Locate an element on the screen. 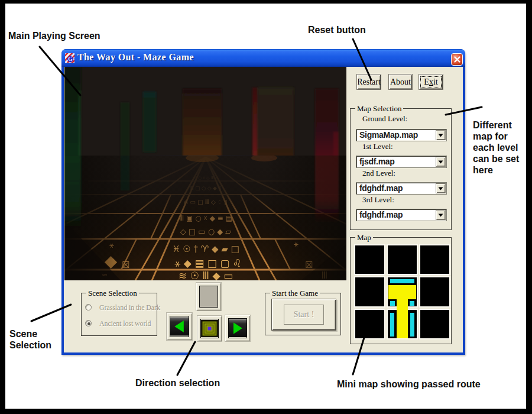 This screenshot has width=532, height=414. route-cyan-bar-right is located at coordinates (413, 325).